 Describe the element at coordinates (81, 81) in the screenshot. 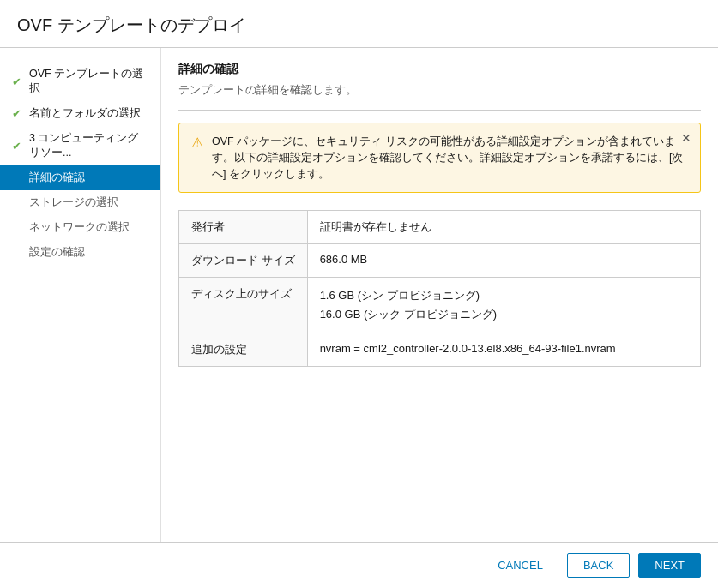

I see `sidebar-item-step1: ✔ OVF テンプレートの選択` at that location.